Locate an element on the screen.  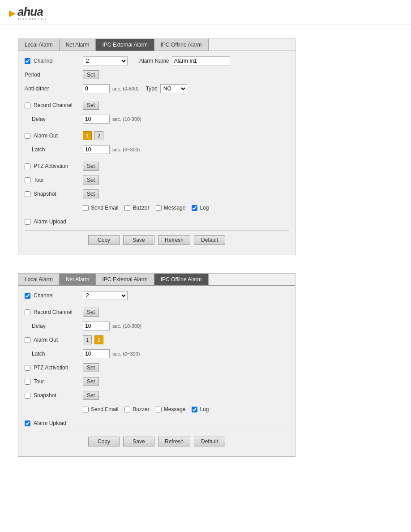
tab-ipc-external-alarm-1: IPC External Alarm is located at coordinates (125, 45).